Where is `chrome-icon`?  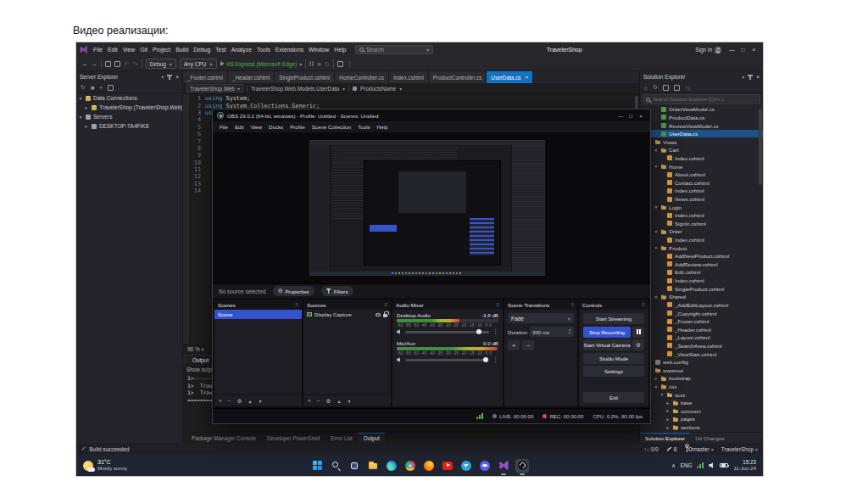
chrome-icon is located at coordinates (410, 466).